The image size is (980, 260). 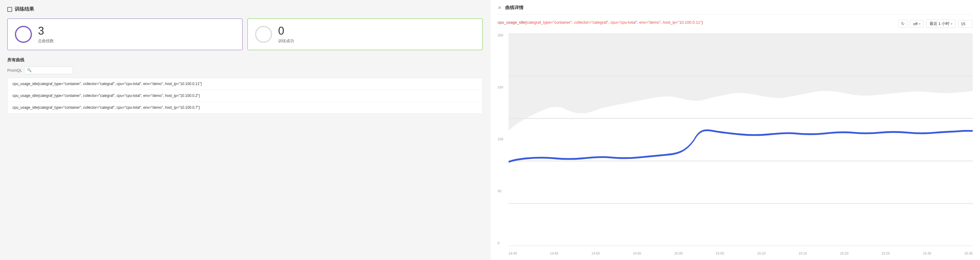 What do you see at coordinates (702, 22) in the screenshot?
I see `metric-close-brace: }` at bounding box center [702, 22].